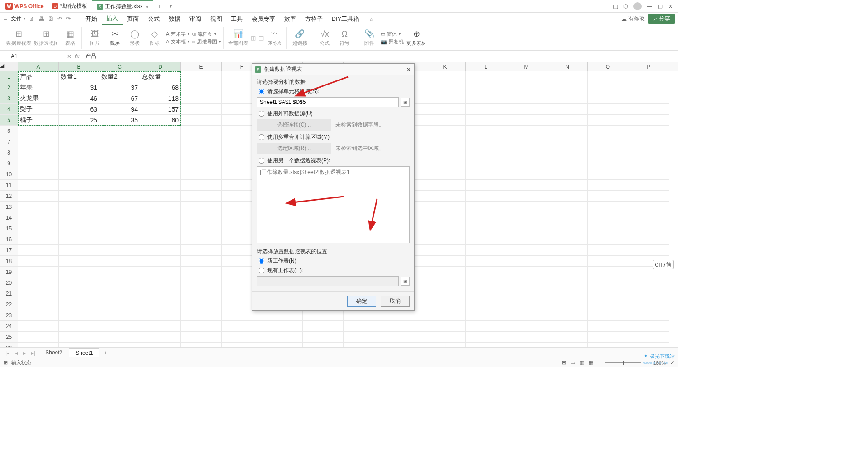 Image resolution: width=868 pixels, height=470 pixels. I want to click on row-header: 24, so click(9, 326).